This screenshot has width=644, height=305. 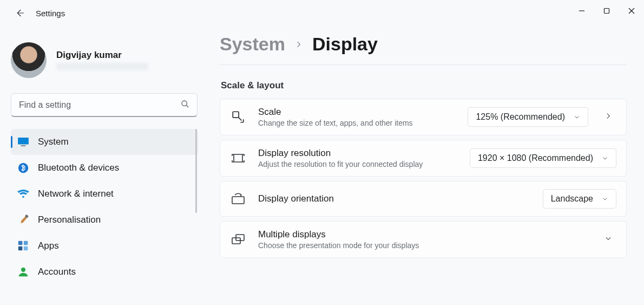 What do you see at coordinates (580, 199) in the screenshot?
I see `orientation-dropdown: Landscape` at bounding box center [580, 199].